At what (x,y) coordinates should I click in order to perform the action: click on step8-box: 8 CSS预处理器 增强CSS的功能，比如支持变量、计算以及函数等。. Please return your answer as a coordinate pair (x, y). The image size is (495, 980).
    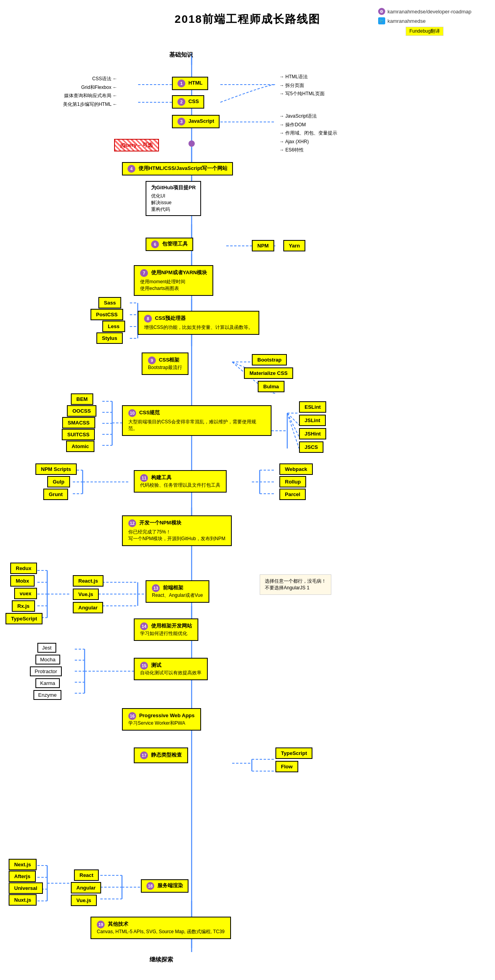
    Looking at the image, I should click on (198, 323).